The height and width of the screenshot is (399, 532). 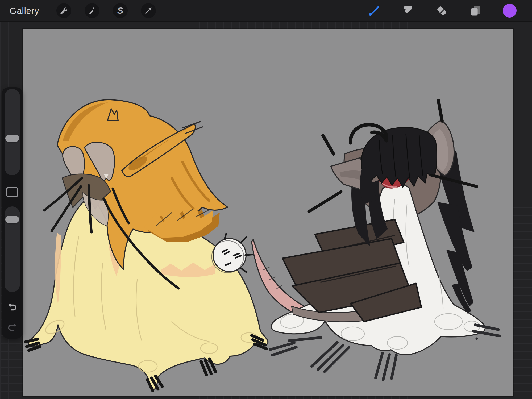 I want to click on adjustments-button, so click(x=92, y=11).